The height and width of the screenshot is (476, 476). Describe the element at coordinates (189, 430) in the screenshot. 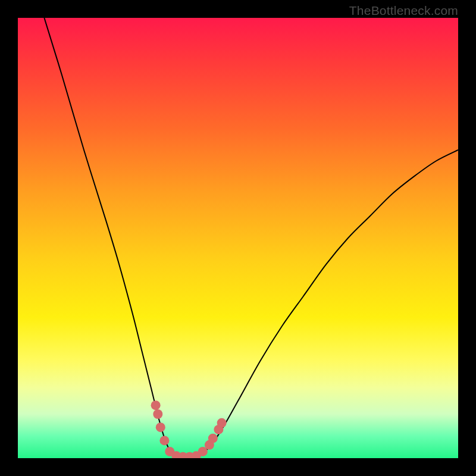

I see `highlight-marker-group` at that location.